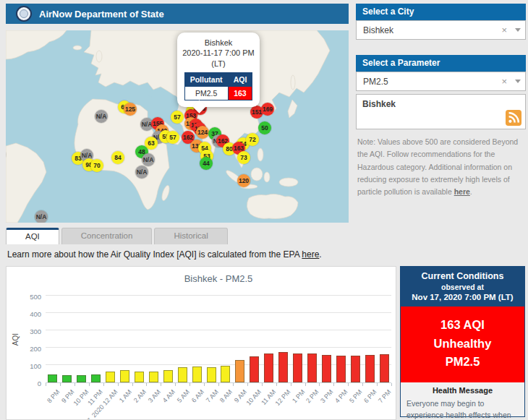 The height and width of the screenshot is (420, 528). What do you see at coordinates (81, 398) in the screenshot?
I see `x-tick-label: 10 PM` at bounding box center [81, 398].